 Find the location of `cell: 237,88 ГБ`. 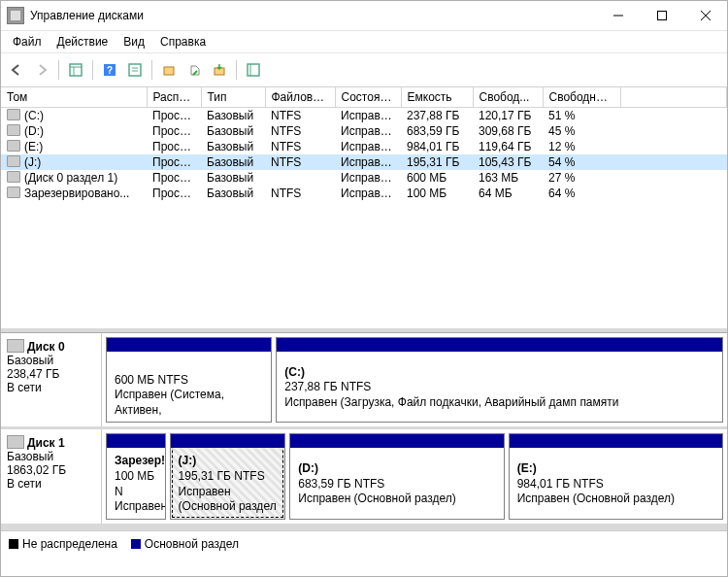

cell: 237,88 ГБ is located at coordinates (437, 117).